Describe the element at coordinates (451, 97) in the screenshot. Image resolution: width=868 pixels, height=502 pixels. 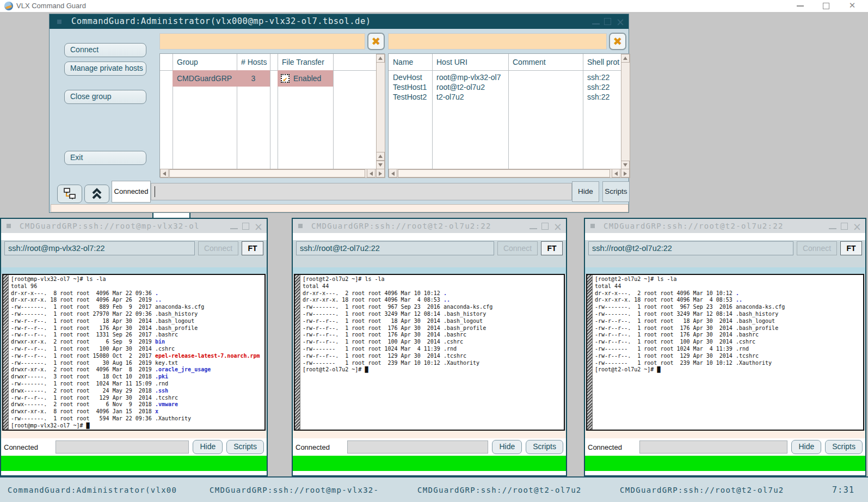
I see `host-row-uri: t2-ol7u2` at that location.